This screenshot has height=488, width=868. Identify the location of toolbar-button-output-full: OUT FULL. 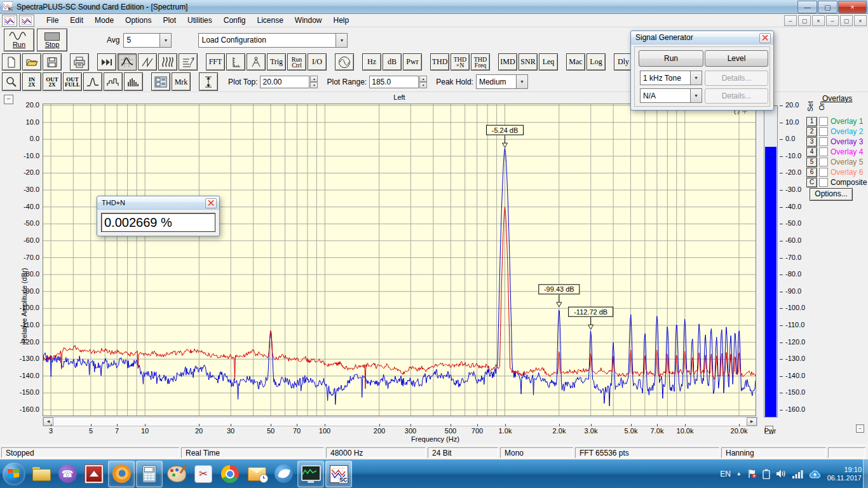
(72, 81).